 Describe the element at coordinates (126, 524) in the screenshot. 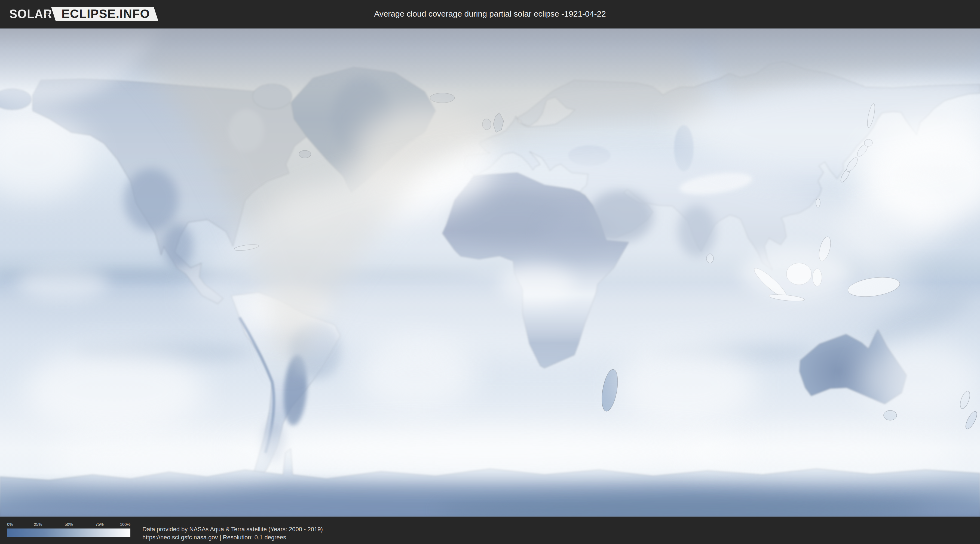

I see `legend-tick-100: 100%` at that location.